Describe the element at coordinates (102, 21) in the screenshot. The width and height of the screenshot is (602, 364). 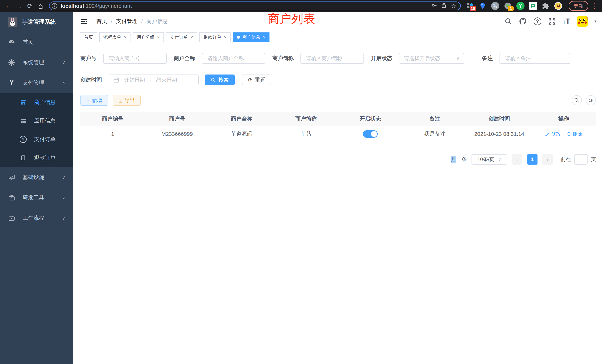
I see `breadcrumb-home: 首页` at that location.